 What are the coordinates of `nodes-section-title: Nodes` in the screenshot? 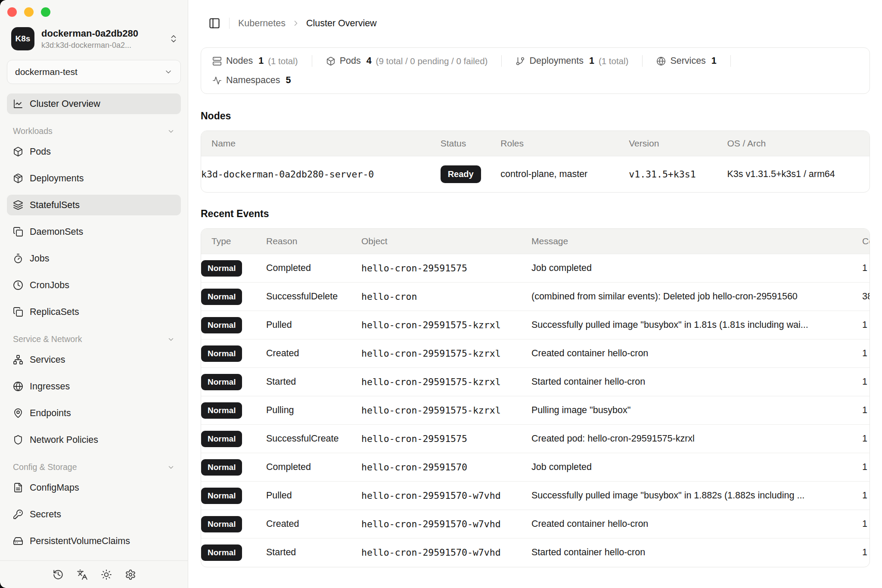 It's located at (535, 116).